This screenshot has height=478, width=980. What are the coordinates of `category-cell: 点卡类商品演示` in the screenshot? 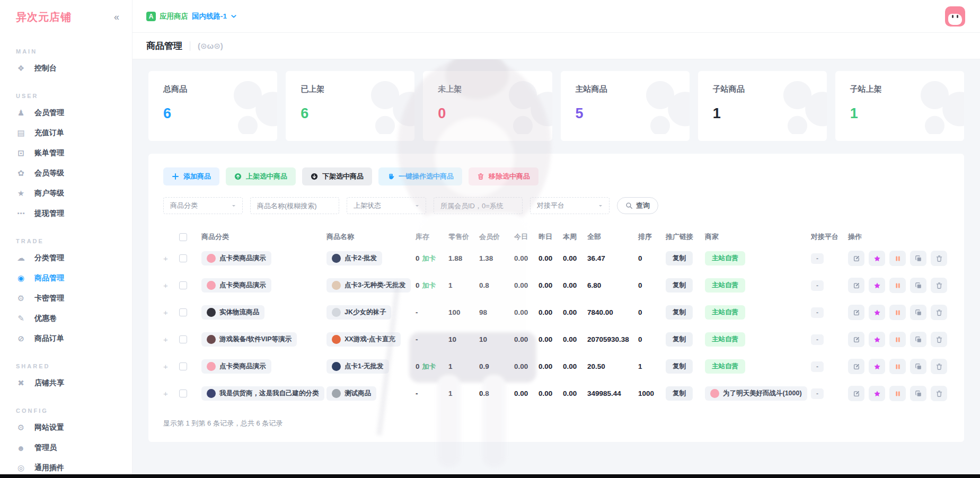 It's located at (264, 285).